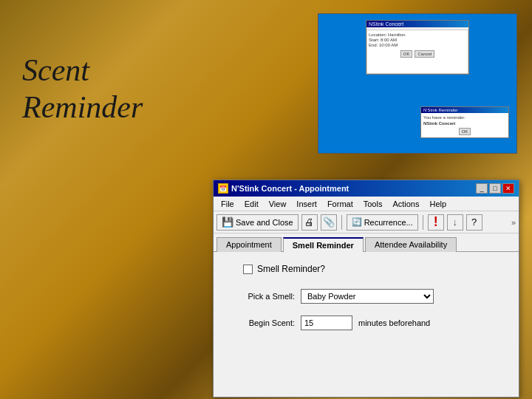 This screenshot has width=532, height=399. Describe the element at coordinates (257, 222) in the screenshot. I see `save-close-button: 💾 Save and Close` at that location.